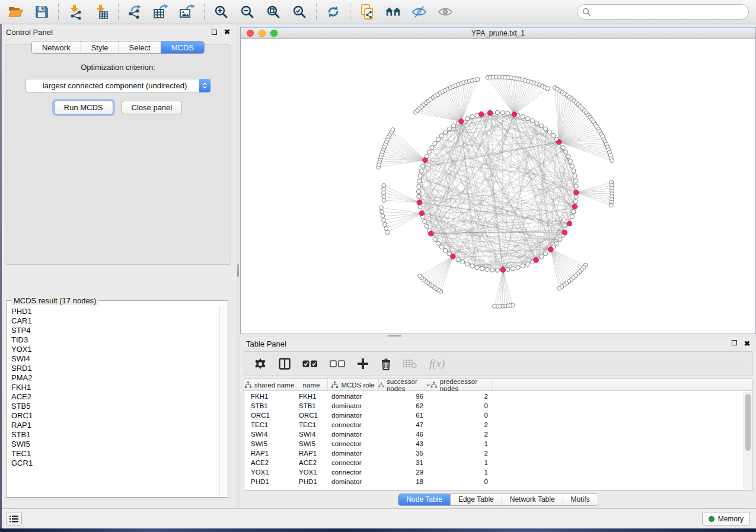  I want to click on table-row: STB1STB1dominator620, so click(494, 406).